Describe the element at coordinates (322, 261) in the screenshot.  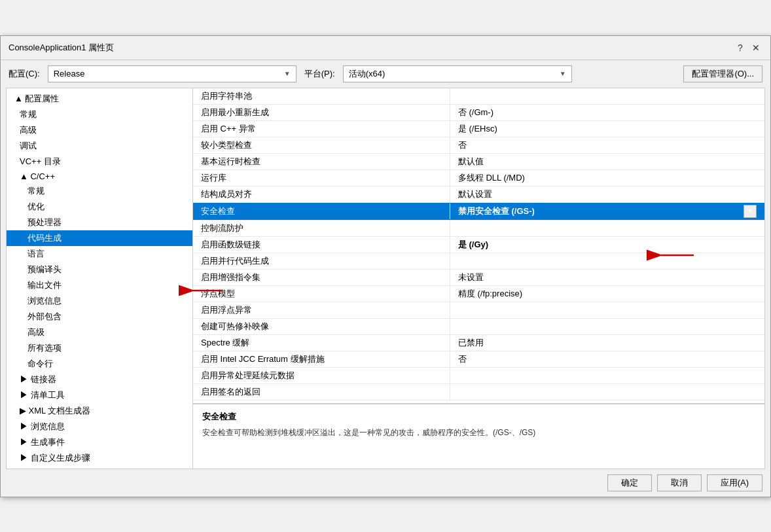
I see `prop-name-10: 启用并行代码生成` at that location.